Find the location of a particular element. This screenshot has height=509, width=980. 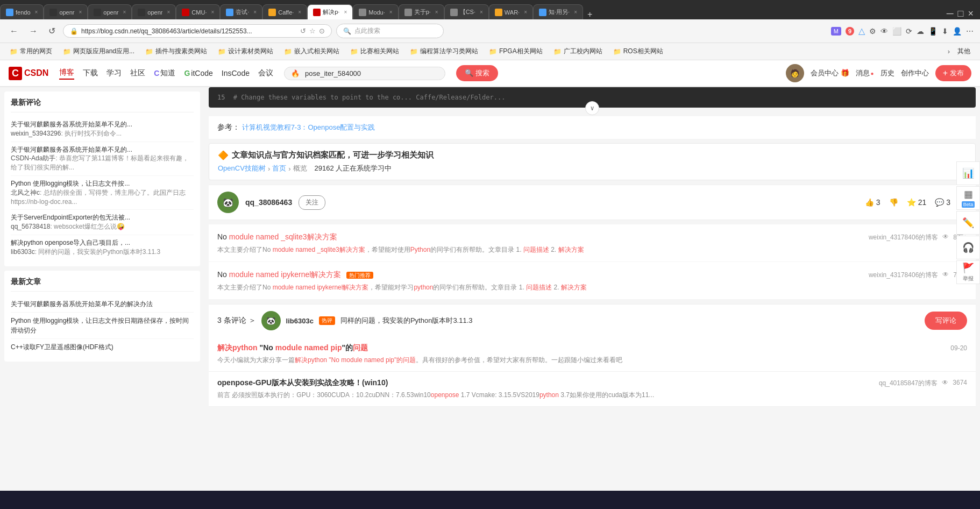

bookmark-changyong: 📁 常用的网页 is located at coordinates (31, 52).